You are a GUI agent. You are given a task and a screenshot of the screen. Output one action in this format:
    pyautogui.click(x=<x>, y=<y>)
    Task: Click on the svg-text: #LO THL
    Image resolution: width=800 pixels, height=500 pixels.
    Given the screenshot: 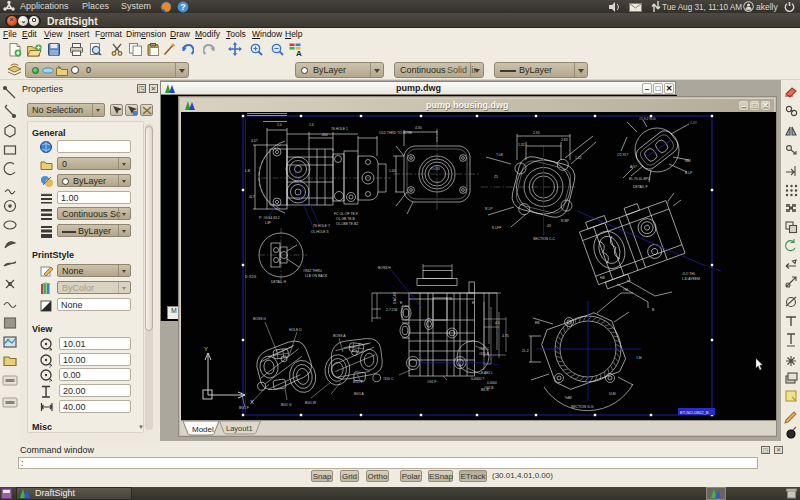 What is the action you would take?
    pyautogui.click(x=689, y=274)
    